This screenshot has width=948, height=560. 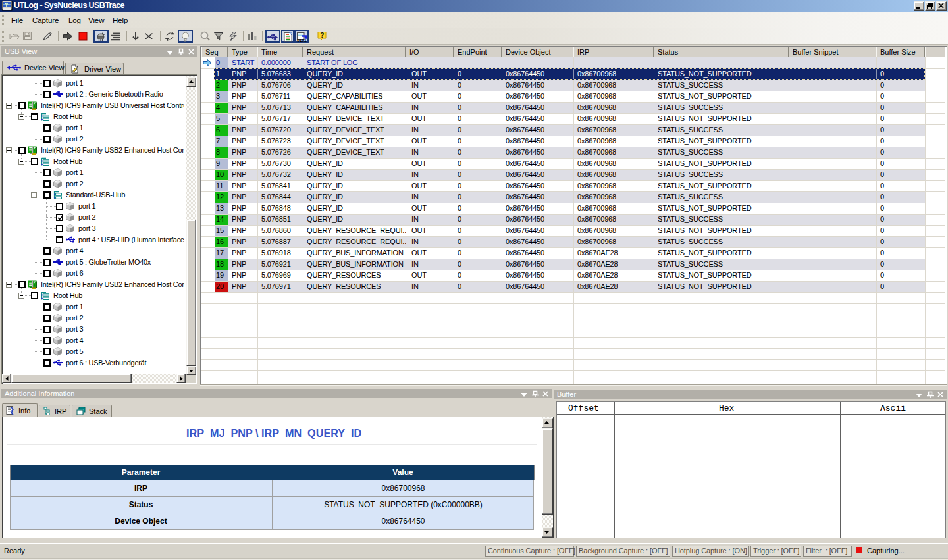 What do you see at coordinates (302, 41) in the screenshot?
I see `svg-text: 0101` at bounding box center [302, 41].